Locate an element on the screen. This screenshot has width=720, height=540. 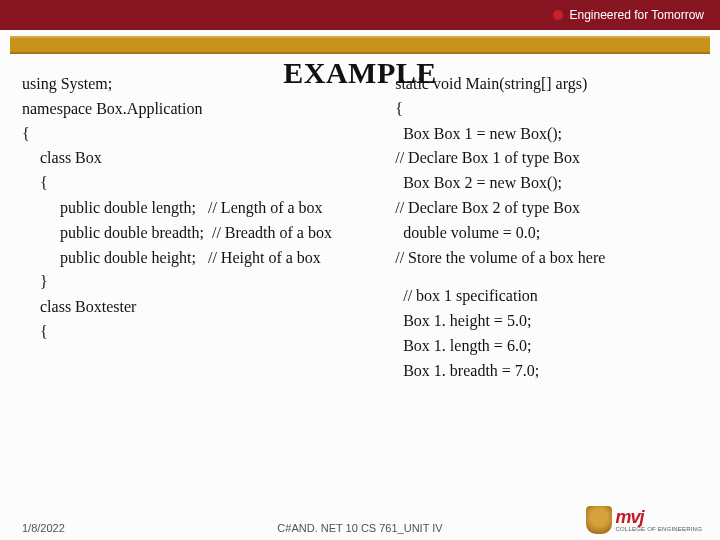
accent-bar is located at coordinates (360, 45).